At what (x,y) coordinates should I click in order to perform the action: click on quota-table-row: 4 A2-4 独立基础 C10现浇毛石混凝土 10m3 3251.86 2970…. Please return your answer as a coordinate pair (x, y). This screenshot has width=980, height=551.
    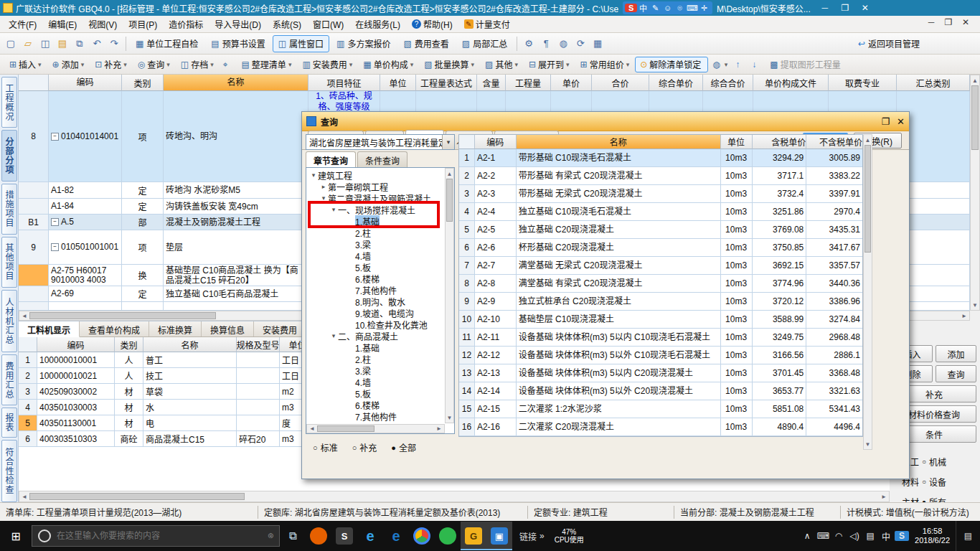
    Looking at the image, I should click on (661, 212).